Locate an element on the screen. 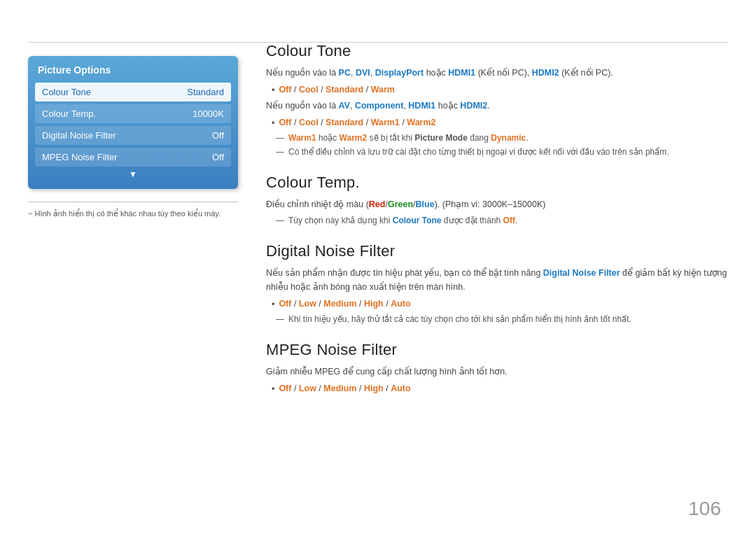 This screenshot has height=534, width=756. section-digital-noise: Digital Noise Filter Nếu sản phẩm nhận đ… is located at coordinates (497, 284).